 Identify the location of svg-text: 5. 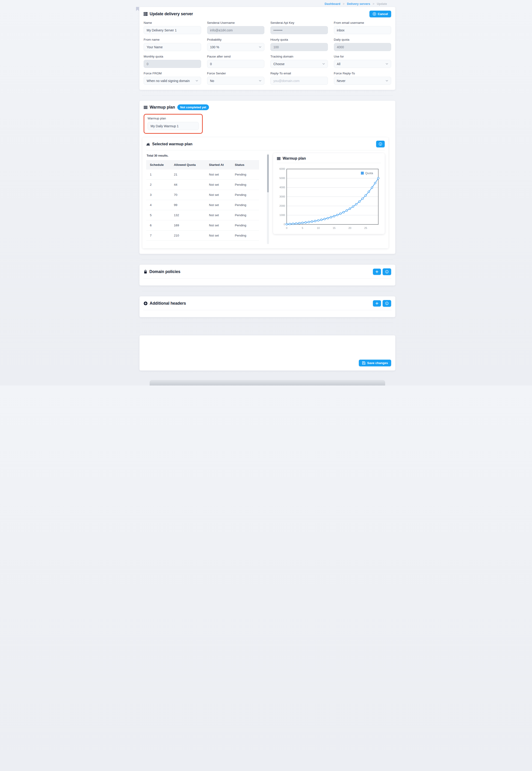
(303, 228).